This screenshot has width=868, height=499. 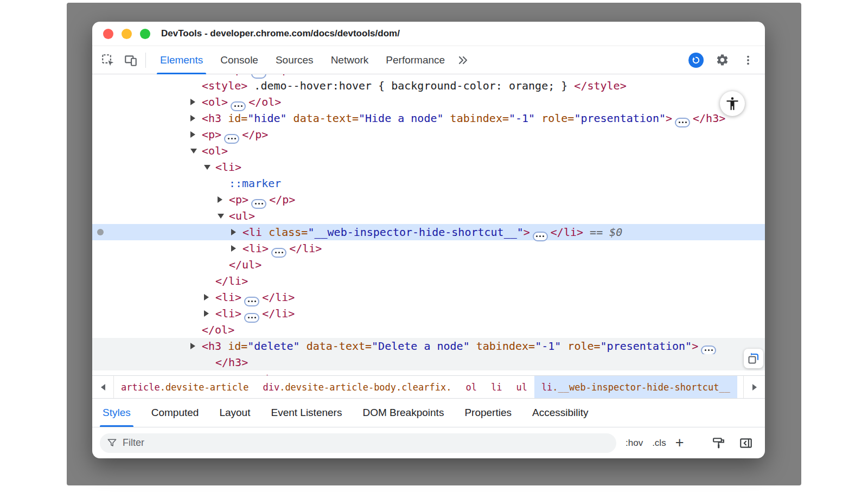 What do you see at coordinates (429, 167) in the screenshot?
I see `dom-tree-row: <li>` at bounding box center [429, 167].